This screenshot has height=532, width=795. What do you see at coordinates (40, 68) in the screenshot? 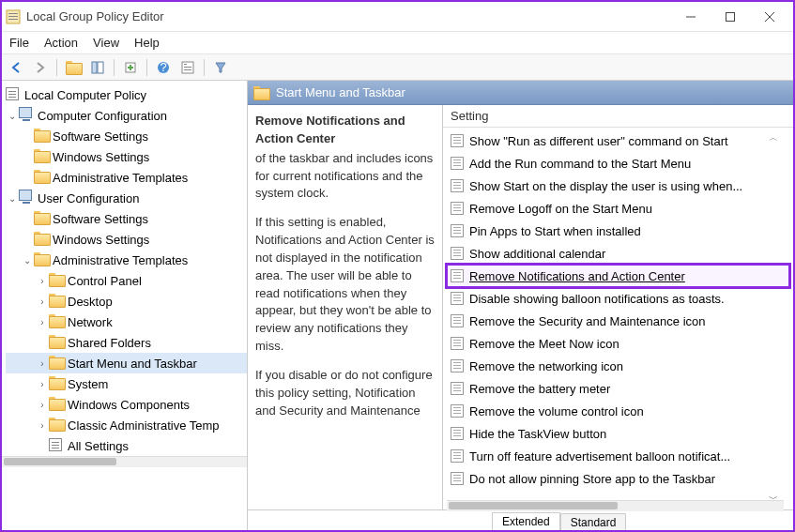
I see `forward-button` at bounding box center [40, 68].